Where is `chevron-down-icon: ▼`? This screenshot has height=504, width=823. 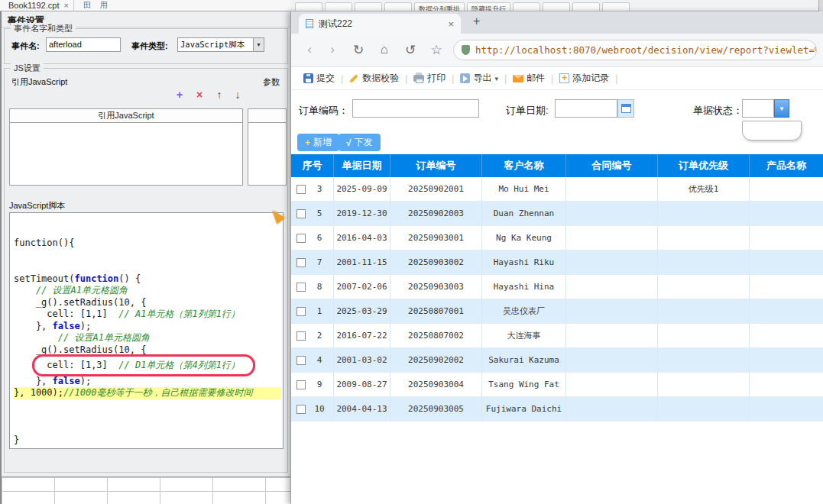
chevron-down-icon: ▼ is located at coordinates (782, 108).